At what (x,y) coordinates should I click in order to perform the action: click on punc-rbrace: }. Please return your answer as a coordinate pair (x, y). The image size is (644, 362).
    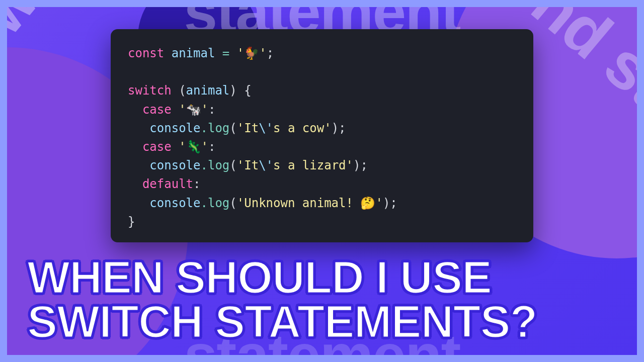
    Looking at the image, I should click on (131, 222).